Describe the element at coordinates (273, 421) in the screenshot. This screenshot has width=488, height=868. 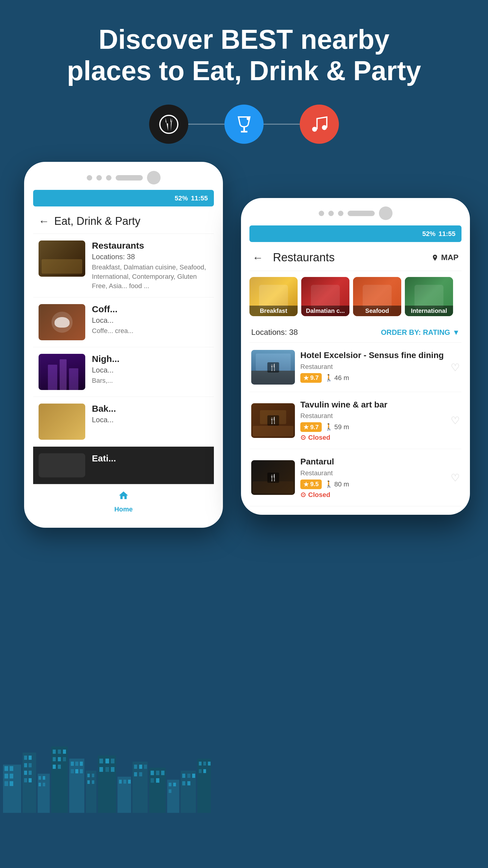
I see `cutlery-icon-tavulin: 🍴` at that location.